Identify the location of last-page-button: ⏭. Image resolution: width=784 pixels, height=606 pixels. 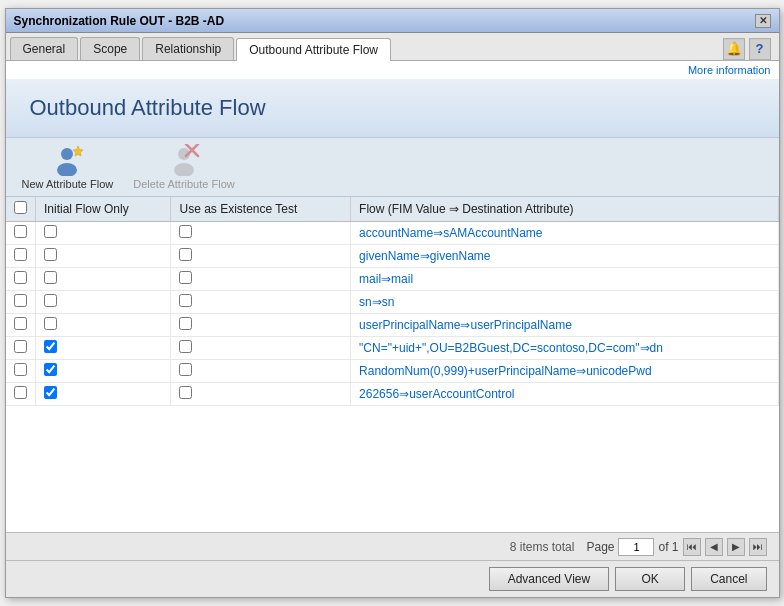
(758, 547).